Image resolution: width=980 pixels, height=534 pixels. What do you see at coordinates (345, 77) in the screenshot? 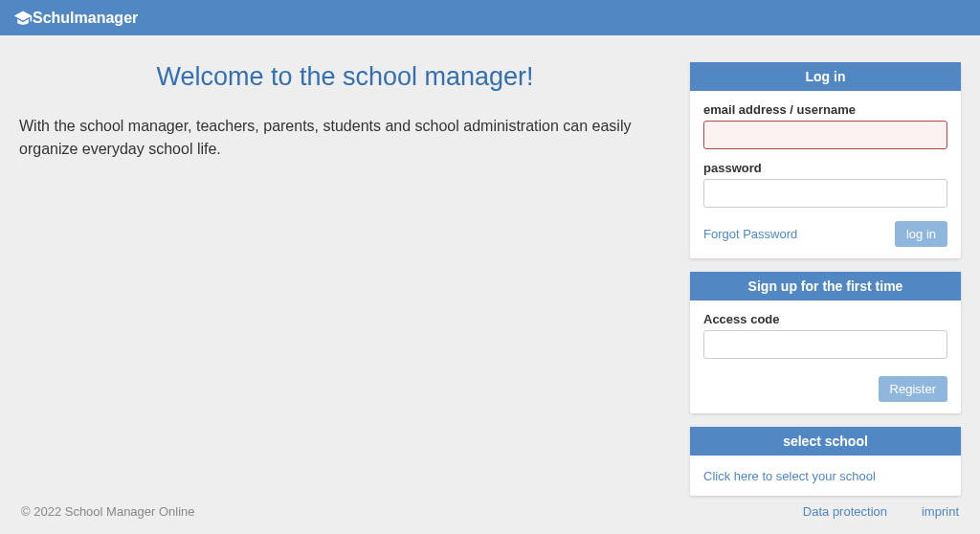
I see `welcome-title: Welcome to the school manager!` at bounding box center [345, 77].